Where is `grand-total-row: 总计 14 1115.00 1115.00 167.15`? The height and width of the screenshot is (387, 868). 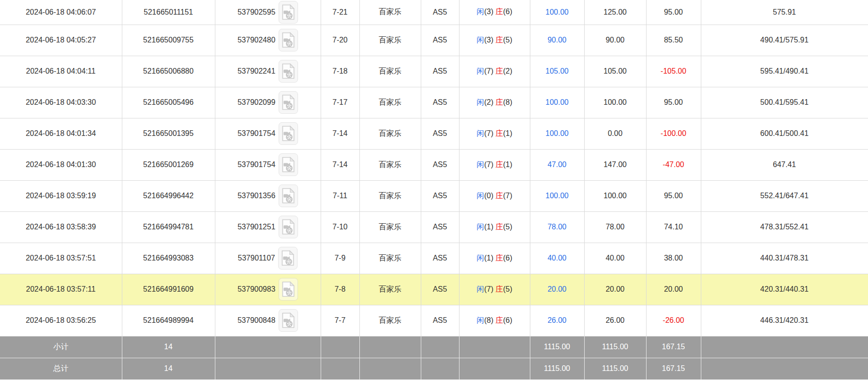 grand-total-row: 总计 14 1115.00 1115.00 167.15 is located at coordinates (434, 369).